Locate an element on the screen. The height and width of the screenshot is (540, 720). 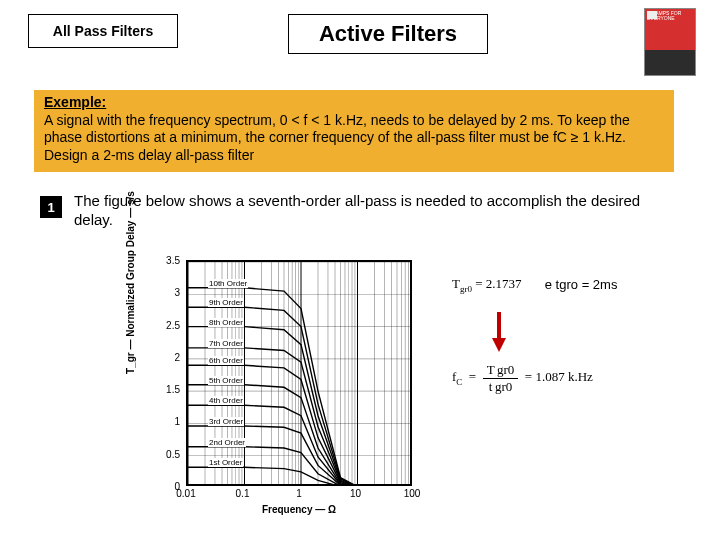
xtick: 1 is located at coordinates (299, 494).